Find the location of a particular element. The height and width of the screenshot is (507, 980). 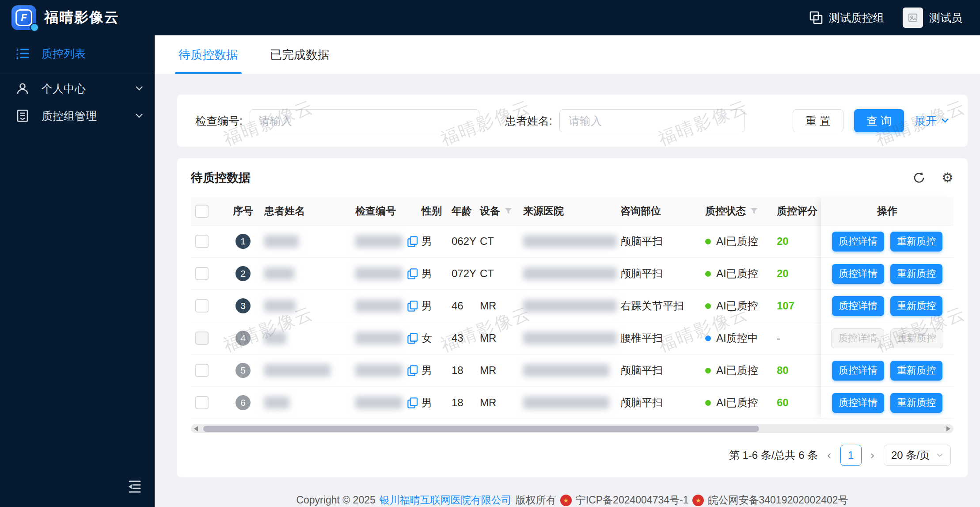

scrollbar-thumb is located at coordinates (481, 429).